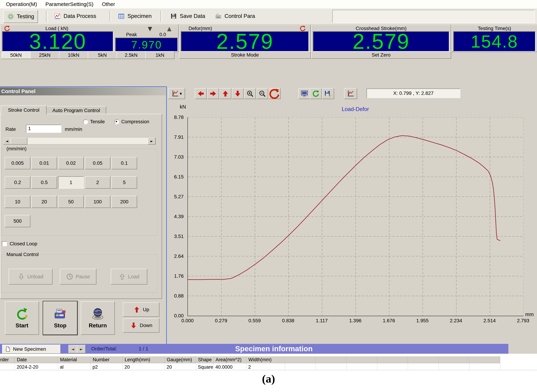 The image size is (537, 392). Describe the element at coordinates (60, 318) in the screenshot. I see `stop-button: Stop` at that location.